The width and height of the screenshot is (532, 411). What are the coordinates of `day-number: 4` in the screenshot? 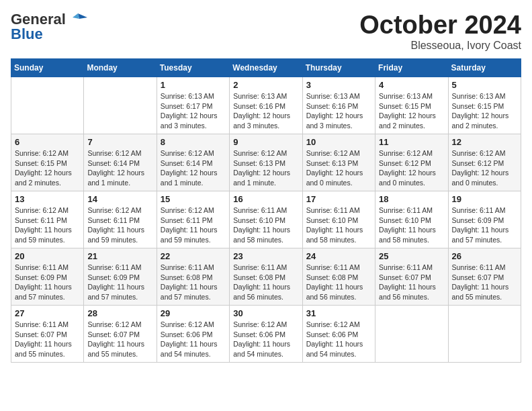 It's located at (411, 85).